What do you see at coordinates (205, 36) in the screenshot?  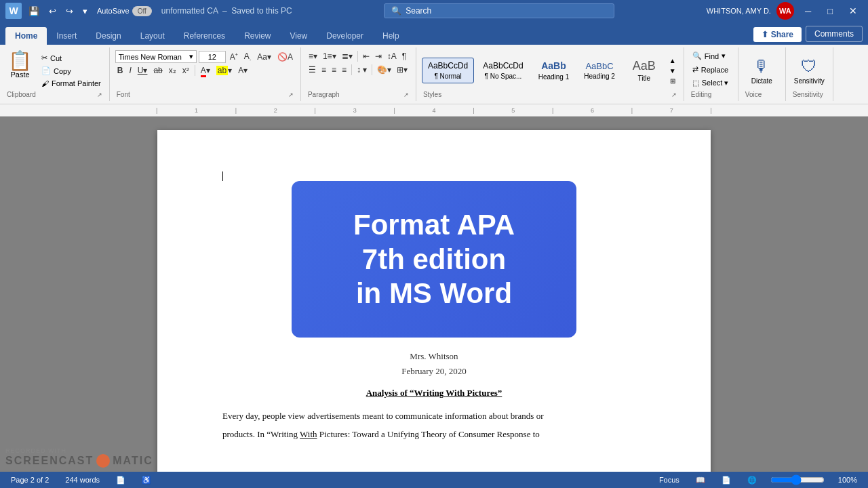 I see `tab-references: References` at bounding box center [205, 36].